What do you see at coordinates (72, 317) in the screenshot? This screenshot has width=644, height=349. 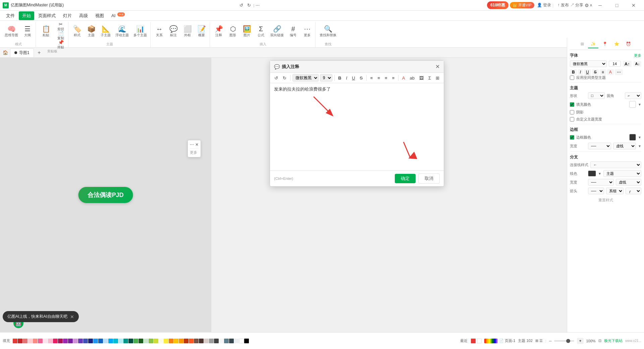 I see `ai-bubble-close: ✕` at bounding box center [72, 317].